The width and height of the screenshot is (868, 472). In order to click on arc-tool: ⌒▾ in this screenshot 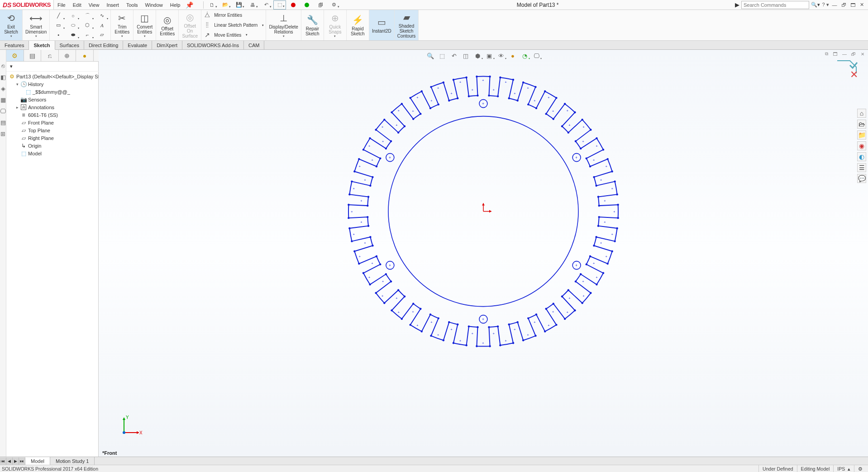, I will do `click(87, 16)`.